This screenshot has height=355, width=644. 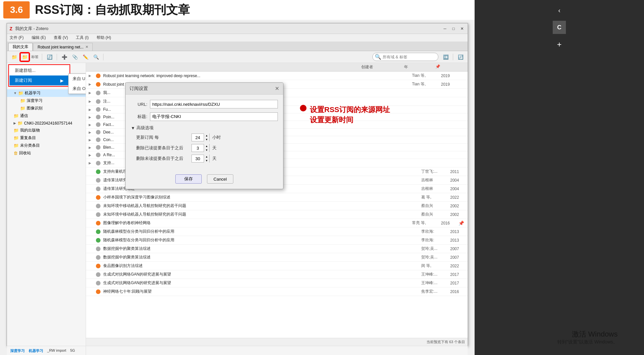 I want to click on toolbar-sync-btn: 🔄, so click(x=49, y=57).